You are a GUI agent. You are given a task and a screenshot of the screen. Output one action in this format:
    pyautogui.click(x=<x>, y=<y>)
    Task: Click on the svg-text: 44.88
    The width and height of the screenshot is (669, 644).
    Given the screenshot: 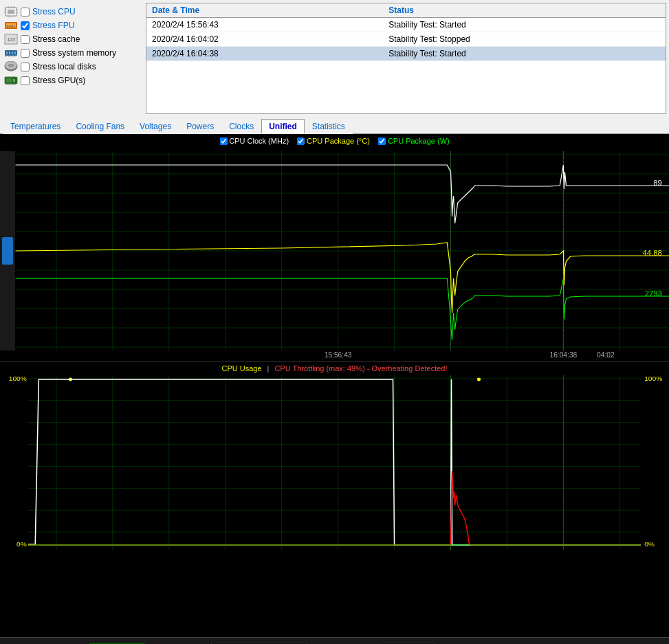 What is the action you would take?
    pyautogui.click(x=652, y=253)
    